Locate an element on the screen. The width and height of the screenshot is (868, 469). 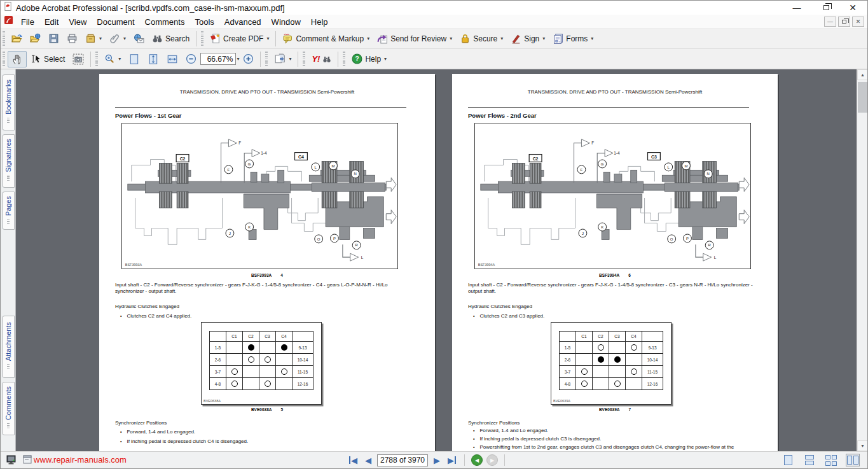
zoom-out-button is located at coordinates (191, 59).